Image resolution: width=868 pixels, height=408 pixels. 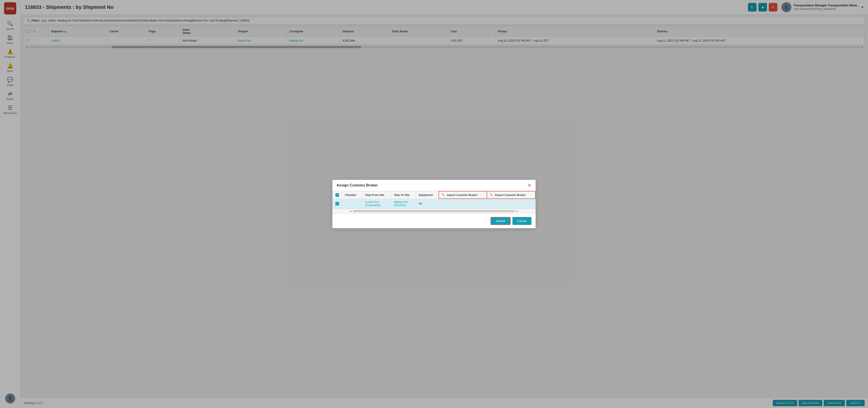 What do you see at coordinates (337, 195) in the screenshot?
I see `modal-col-select: ✓` at bounding box center [337, 195].